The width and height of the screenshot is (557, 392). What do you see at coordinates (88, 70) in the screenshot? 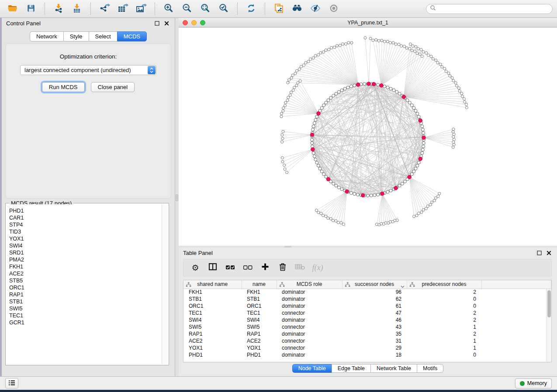
I see `optimization-criterion-select: largest connected component (undirected)` at bounding box center [88, 70].